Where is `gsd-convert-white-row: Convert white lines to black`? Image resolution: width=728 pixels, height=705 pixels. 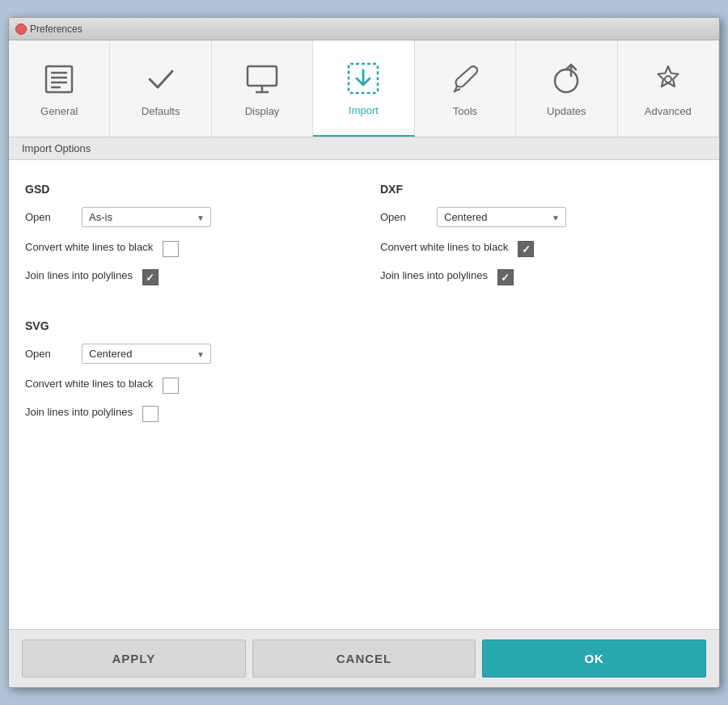 gsd-convert-white-row: Convert white lines to black is located at coordinates (186, 249).